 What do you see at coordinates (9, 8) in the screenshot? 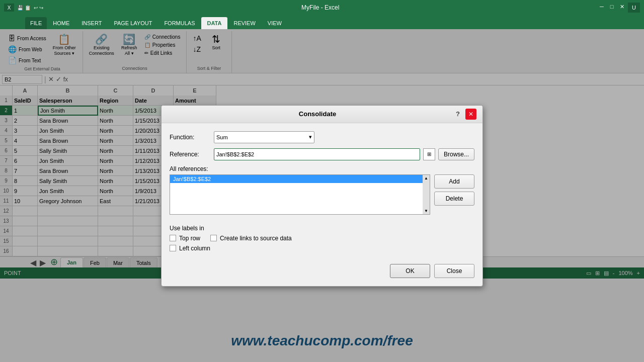
I see `excel-icon: X` at bounding box center [9, 8].